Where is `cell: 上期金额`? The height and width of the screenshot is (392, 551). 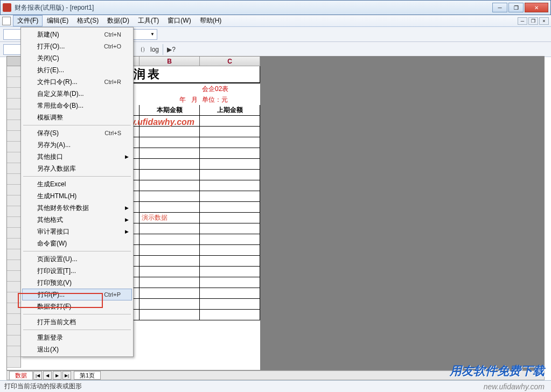
cell: 上期金额 is located at coordinates (230, 110).